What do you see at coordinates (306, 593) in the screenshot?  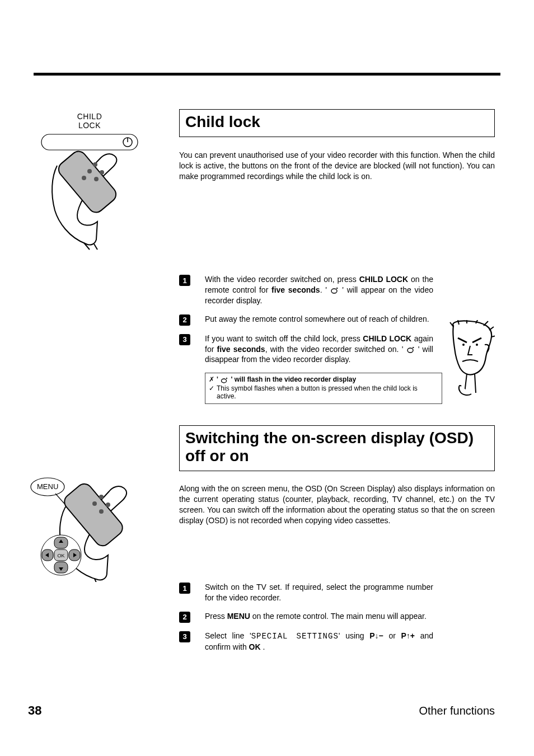 I see `step-2-1: 1 Switch on the TV set. If required, sel…` at bounding box center [306, 593].